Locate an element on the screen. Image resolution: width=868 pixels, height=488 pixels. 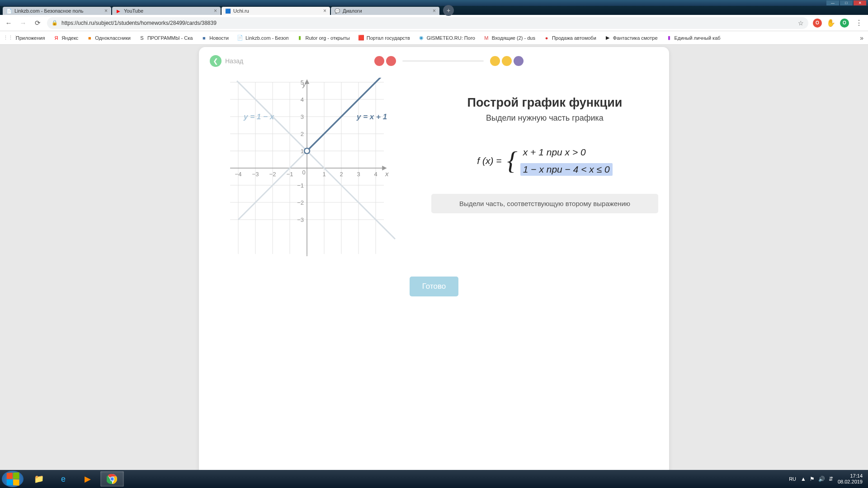
tab-strip: 📄 Linkzb.com - Безопасное поль × ▶ YouTu… is located at coordinates (434, 10).